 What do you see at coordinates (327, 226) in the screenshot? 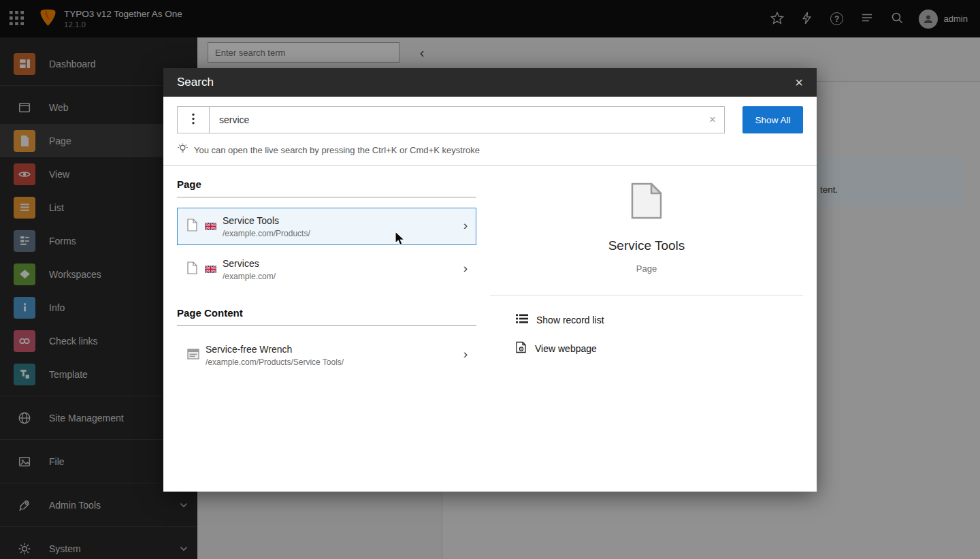
I see `search-result-service-tools: Service Tools /example.com/Products/ ›` at bounding box center [327, 226].